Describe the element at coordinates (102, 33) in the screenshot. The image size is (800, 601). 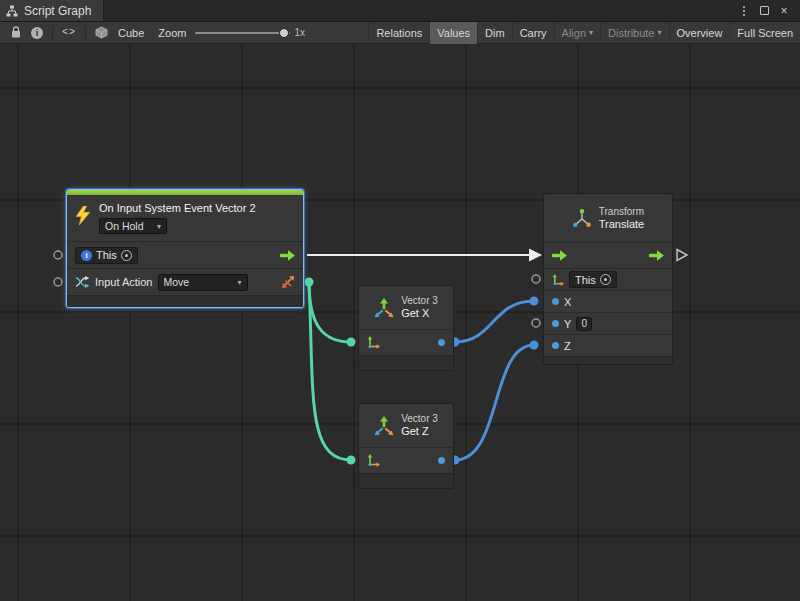
I see `cube-icon` at that location.